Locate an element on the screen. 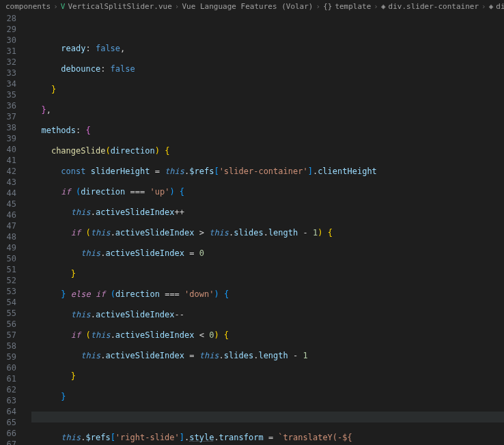  code-token: 0 is located at coordinates (202, 253).